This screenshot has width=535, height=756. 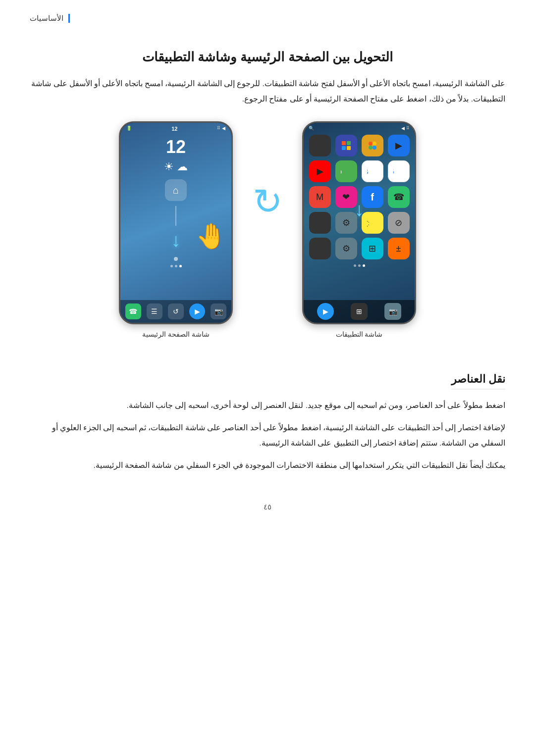 What do you see at coordinates (176, 223) in the screenshot?
I see `home-phone-frame: ◀ ⠿ 12 🔋 12 ☁ ☀` at bounding box center [176, 223].